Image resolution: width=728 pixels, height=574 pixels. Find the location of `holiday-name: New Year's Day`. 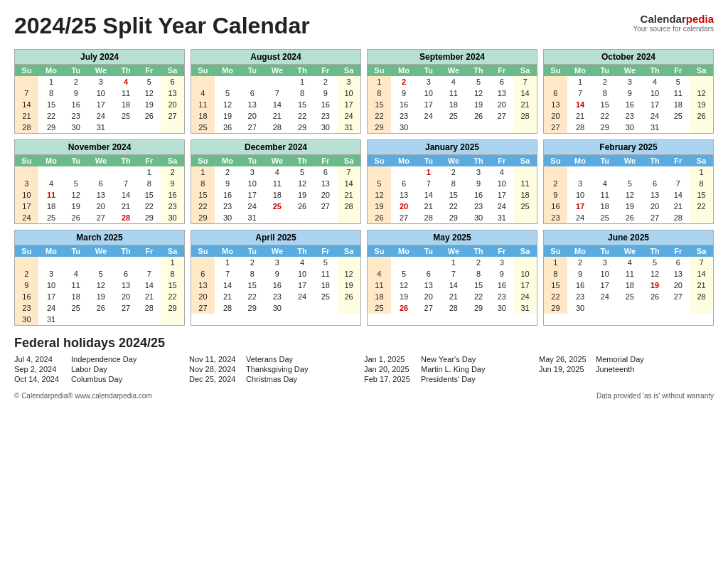

holiday-name: New Year's Day is located at coordinates (448, 359).